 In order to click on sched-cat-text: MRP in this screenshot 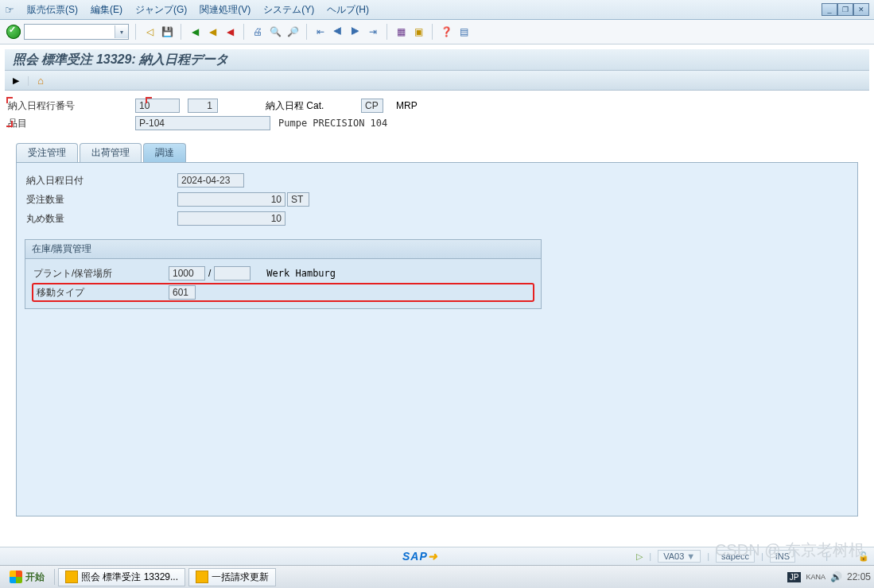, I will do `click(407, 106)`.